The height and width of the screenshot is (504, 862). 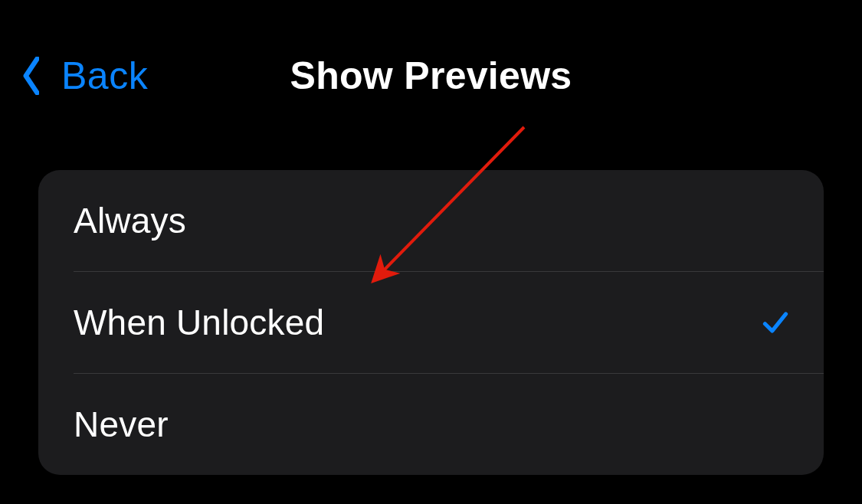 I want to click on option-label: Never, so click(x=121, y=424).